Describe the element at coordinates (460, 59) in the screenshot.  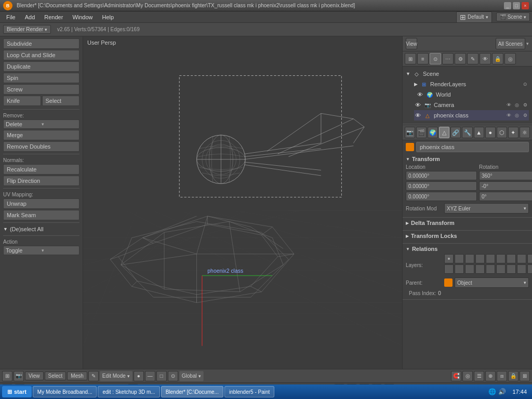
I see `outliner-tool-5: ⚙` at that location.